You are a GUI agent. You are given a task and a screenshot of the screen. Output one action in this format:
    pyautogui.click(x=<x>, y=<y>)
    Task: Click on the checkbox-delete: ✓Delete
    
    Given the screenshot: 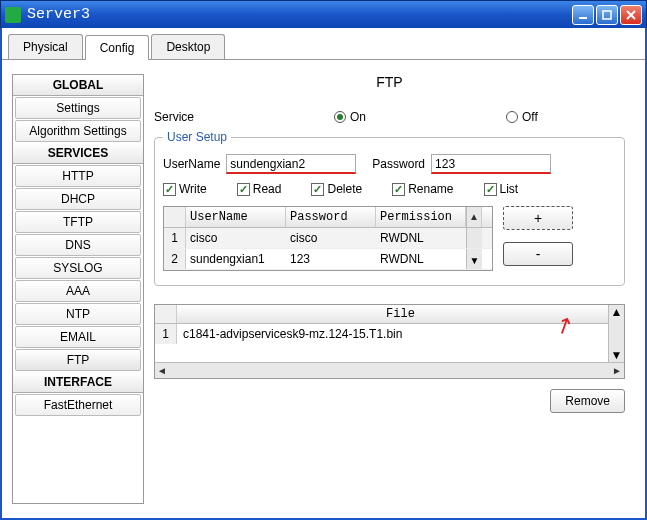 What is the action you would take?
    pyautogui.click(x=336, y=189)
    